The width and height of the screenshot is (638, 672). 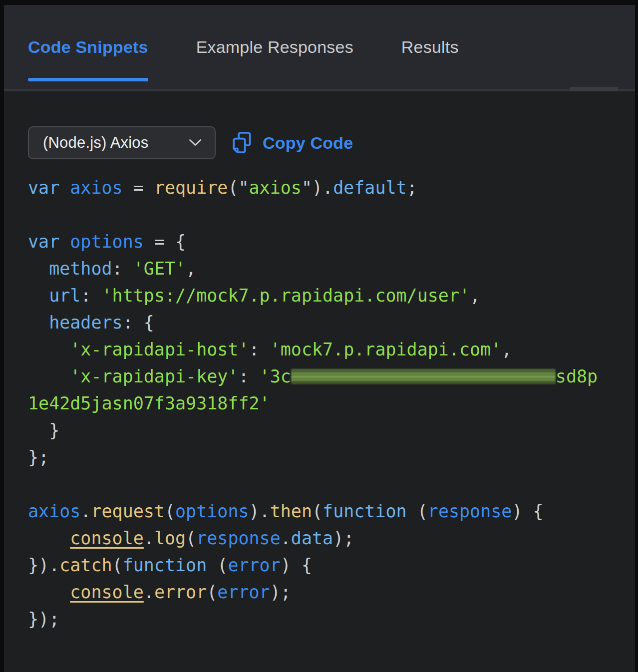 I want to click on code-token: })., so click(x=44, y=565).